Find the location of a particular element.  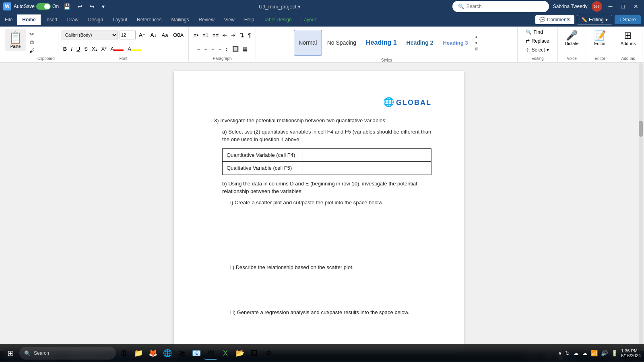

cut-button: ✂ is located at coordinates (32, 34).